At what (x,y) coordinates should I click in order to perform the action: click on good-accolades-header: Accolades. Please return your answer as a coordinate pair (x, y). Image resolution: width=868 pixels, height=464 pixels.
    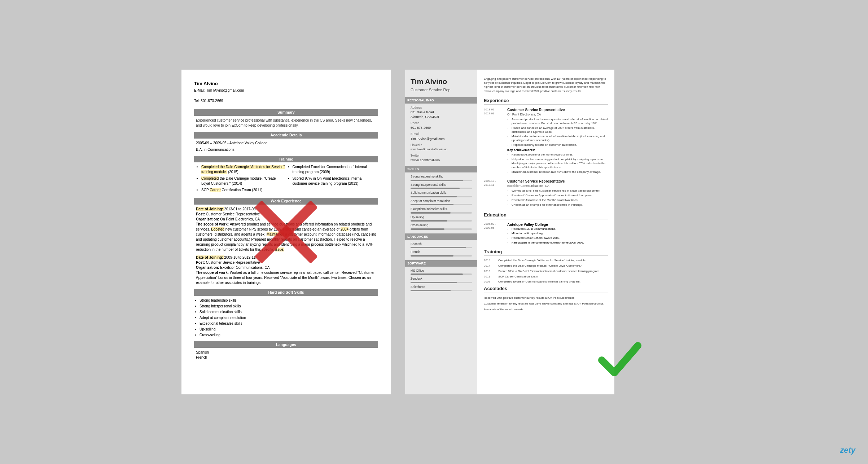
    Looking at the image, I should click on (546, 289).